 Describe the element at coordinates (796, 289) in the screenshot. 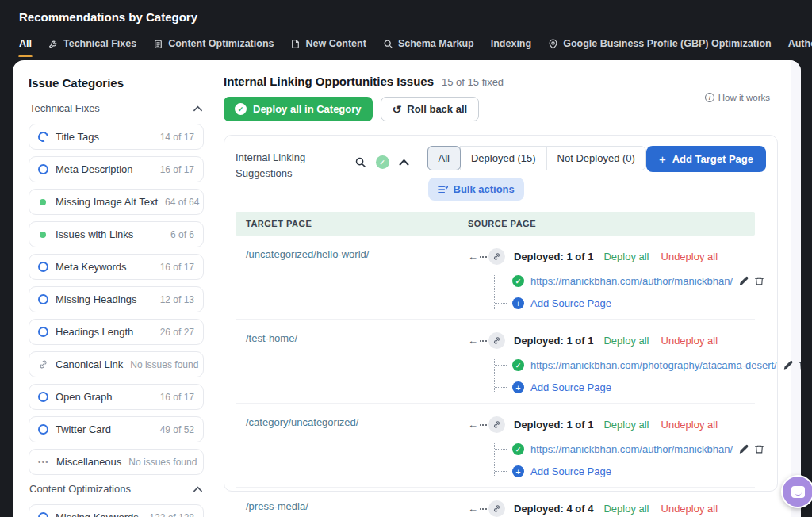

I see `scrollbar` at that location.